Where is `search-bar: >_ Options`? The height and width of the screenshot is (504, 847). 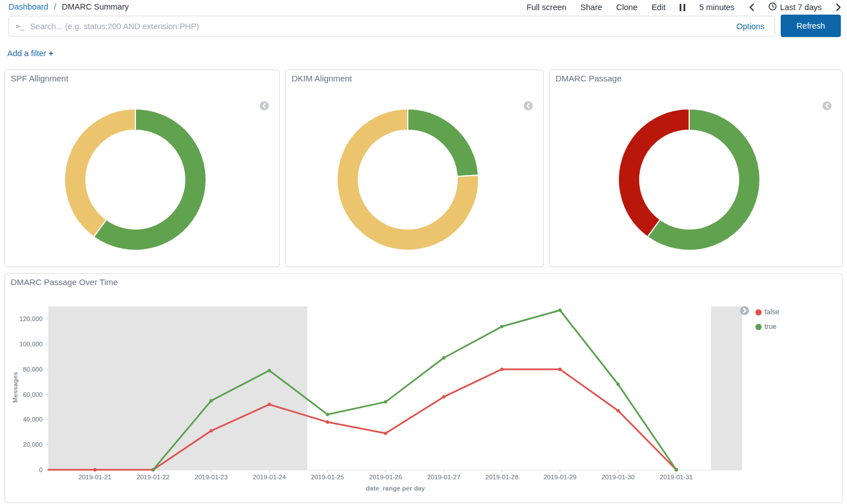
search-bar: >_ Options is located at coordinates (392, 26).